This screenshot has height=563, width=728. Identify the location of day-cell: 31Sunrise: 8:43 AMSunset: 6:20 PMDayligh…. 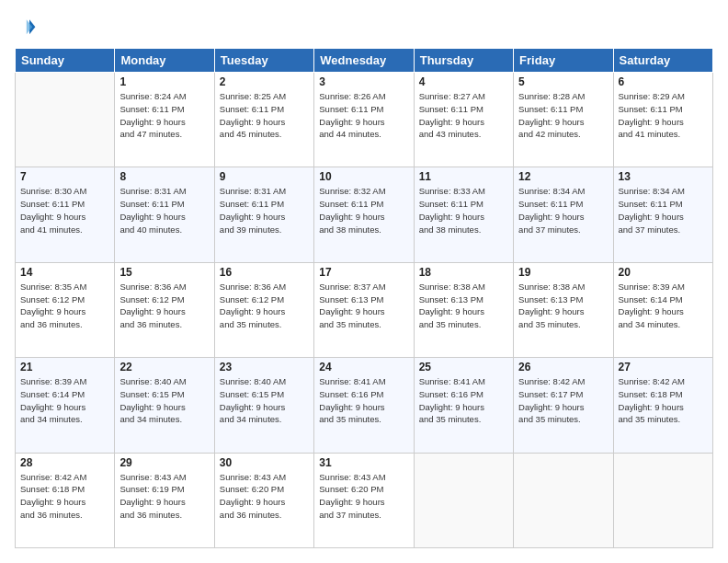
(364, 500).